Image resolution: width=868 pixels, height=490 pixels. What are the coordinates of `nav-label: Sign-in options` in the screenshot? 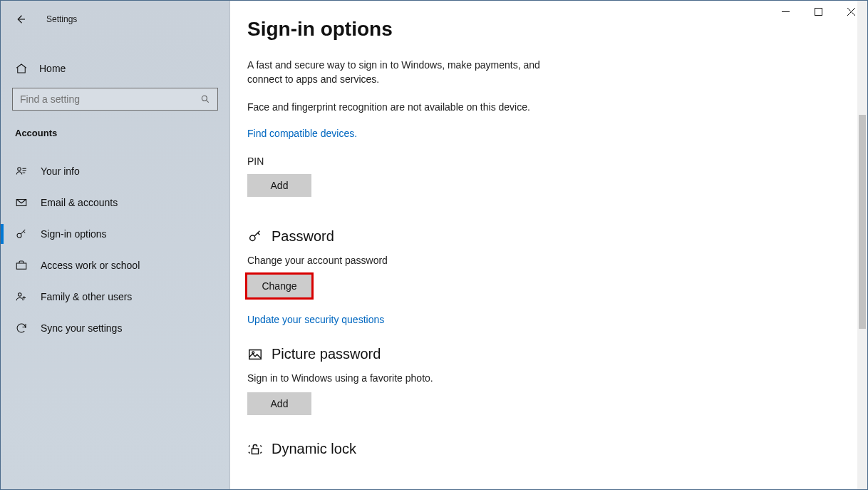 It's located at (74, 234).